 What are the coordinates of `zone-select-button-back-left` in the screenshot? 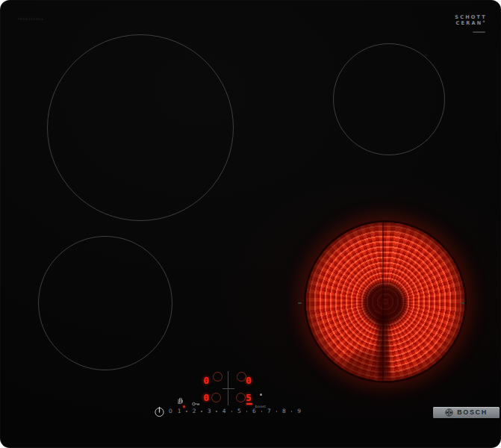 It's located at (218, 376).